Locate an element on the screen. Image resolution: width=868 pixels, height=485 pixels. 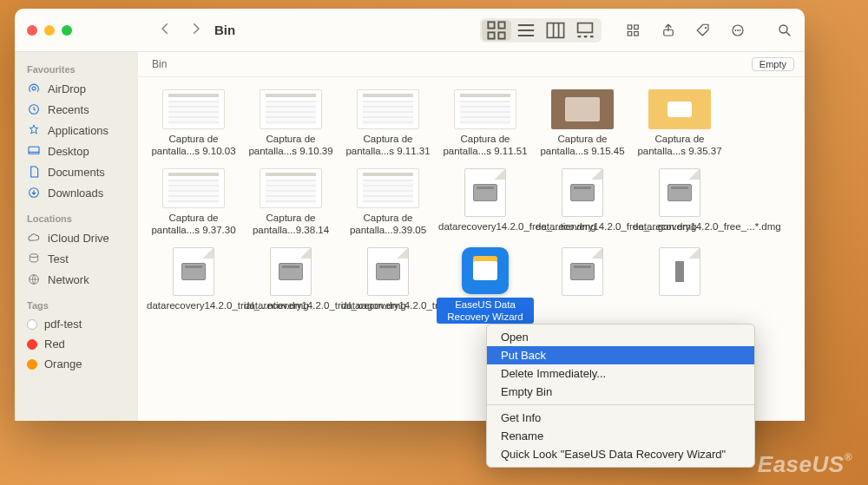
group-by-button is located at coordinates (634, 30).